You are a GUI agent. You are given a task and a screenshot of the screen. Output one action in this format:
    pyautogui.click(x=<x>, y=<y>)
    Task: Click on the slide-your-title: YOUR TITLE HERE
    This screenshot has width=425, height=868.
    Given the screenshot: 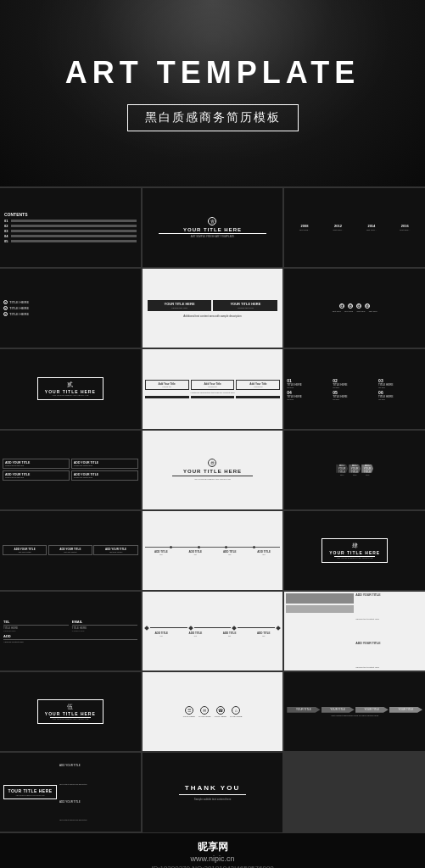 What is the action you would take?
    pyautogui.click(x=212, y=230)
    